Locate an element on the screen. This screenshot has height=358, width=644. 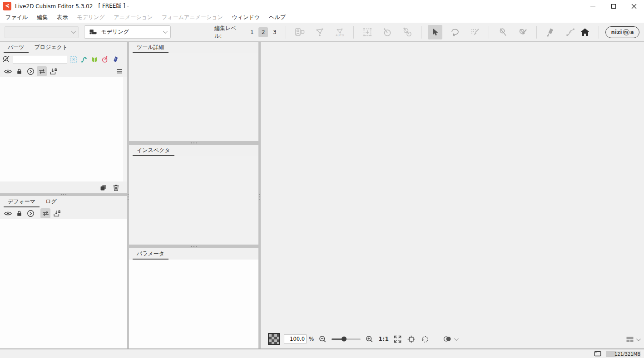
menu-file: ファイル is located at coordinates (16, 17).